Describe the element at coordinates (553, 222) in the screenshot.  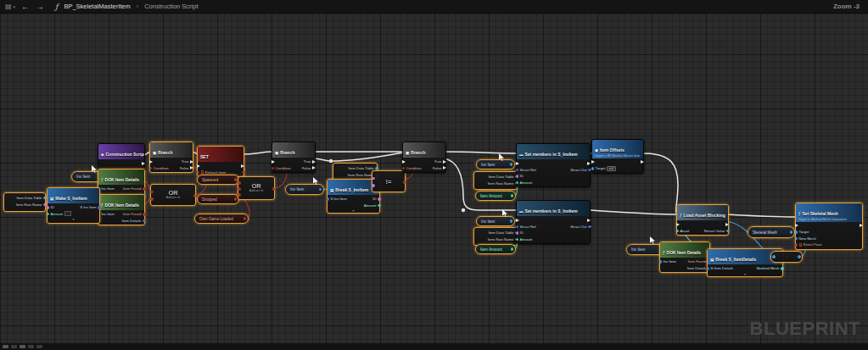
I see `set-members-2: ▬Set members in S_InvItemStruct RefStruc…` at that location.